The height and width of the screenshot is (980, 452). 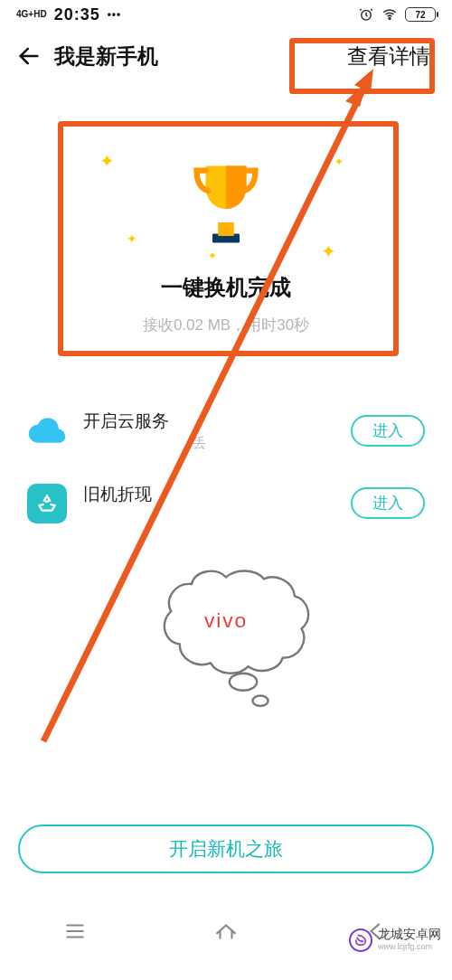 What do you see at coordinates (78, 14) in the screenshot?
I see `status-time: 20:35` at bounding box center [78, 14].